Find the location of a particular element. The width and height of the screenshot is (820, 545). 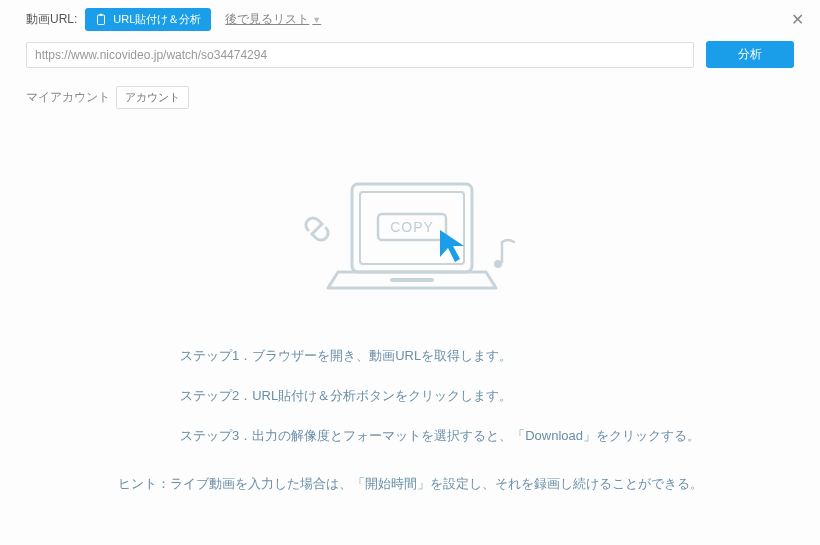

my-account-label: マイアカウント is located at coordinates (68, 98).